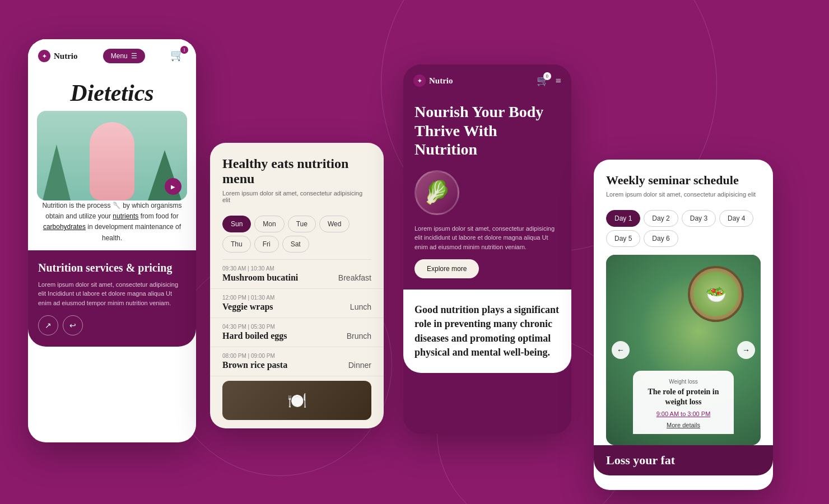 The image size is (829, 504). What do you see at coordinates (297, 304) in the screenshot?
I see `menu-item-lunch: 12:00 PM | 01:30 AM Veggie wraps Lunch` at bounding box center [297, 304].